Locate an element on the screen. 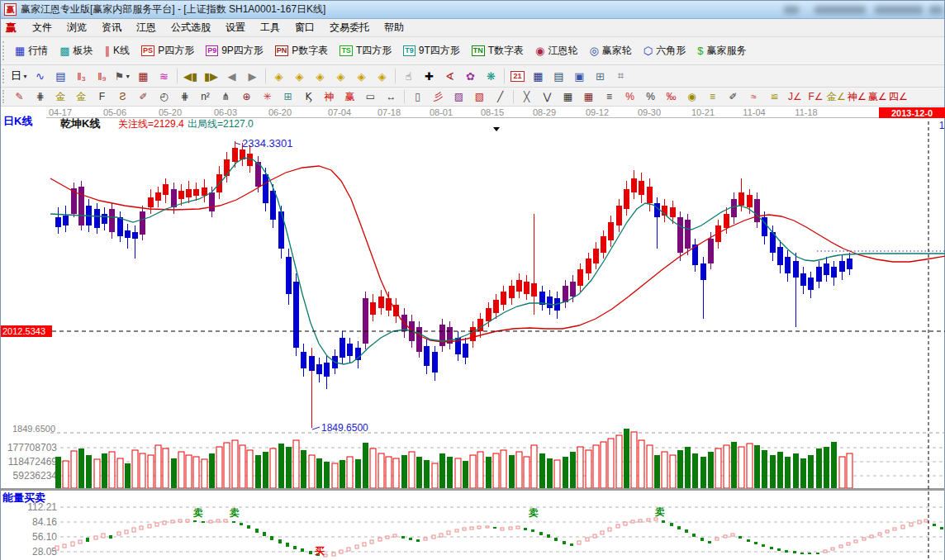 Image resolution: width=945 pixels, height=560 pixels. fan-tool-button: ⋔ is located at coordinates (226, 97).